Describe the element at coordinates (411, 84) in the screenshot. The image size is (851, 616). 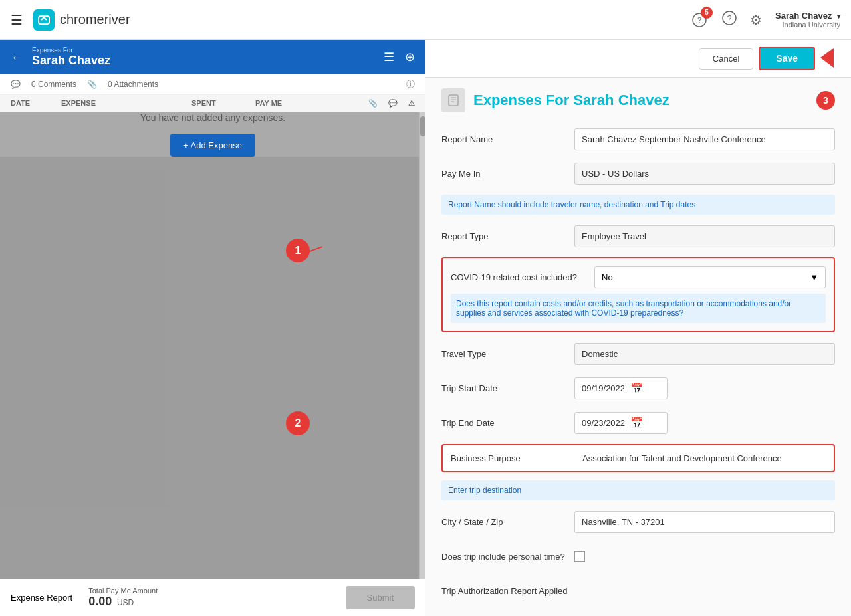
I see `info-icon: ⓘ` at that location.